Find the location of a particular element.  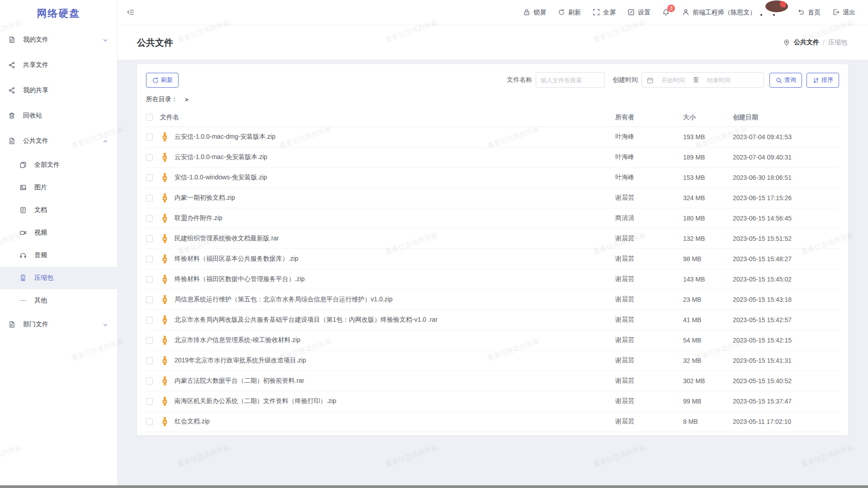

end-date-input is located at coordinates (719, 80).